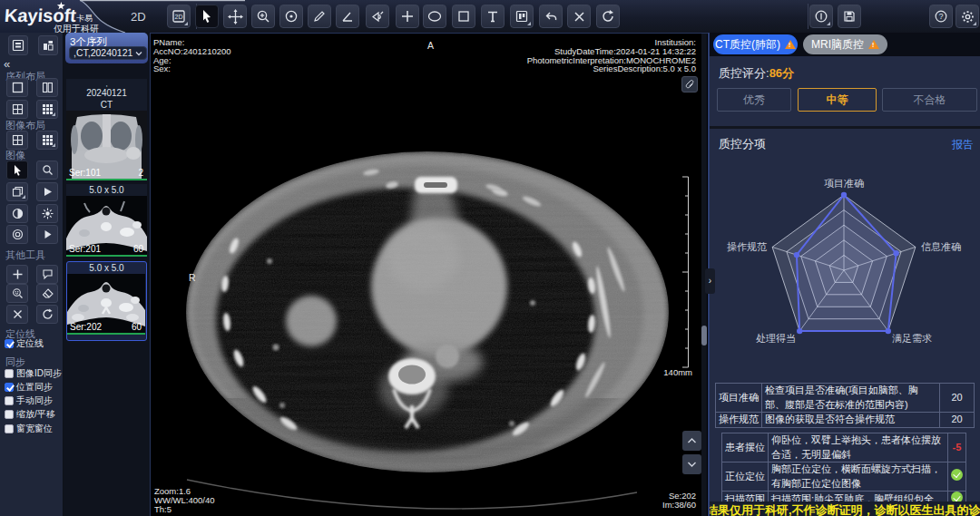 The image size is (980, 516). What do you see at coordinates (180, 16) in the screenshot?
I see `svg-text: 2D` at bounding box center [180, 16].